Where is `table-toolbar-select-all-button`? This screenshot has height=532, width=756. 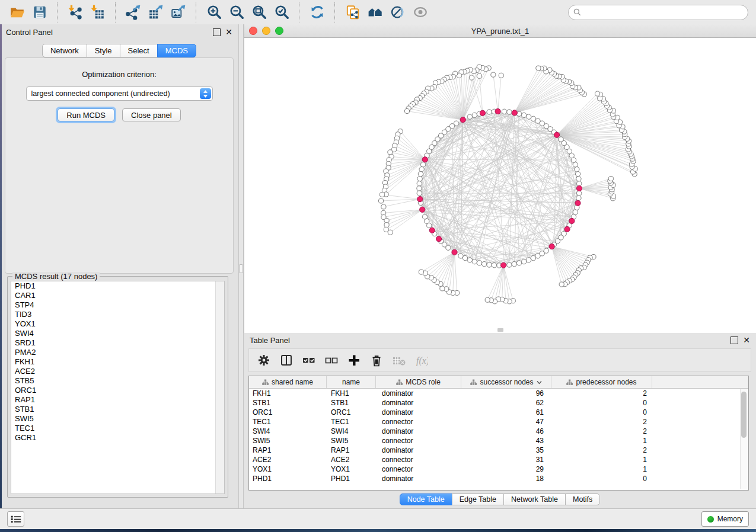
table-toolbar-select-all-button is located at coordinates (309, 360).